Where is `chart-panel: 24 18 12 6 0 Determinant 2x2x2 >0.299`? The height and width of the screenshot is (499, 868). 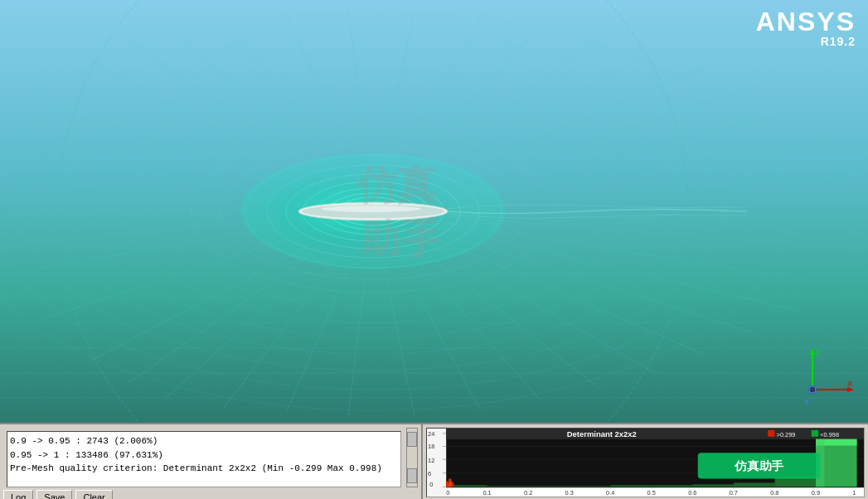 chart-panel: 24 18 12 6 0 Determinant 2x2x2 >0.299 is located at coordinates (645, 462).